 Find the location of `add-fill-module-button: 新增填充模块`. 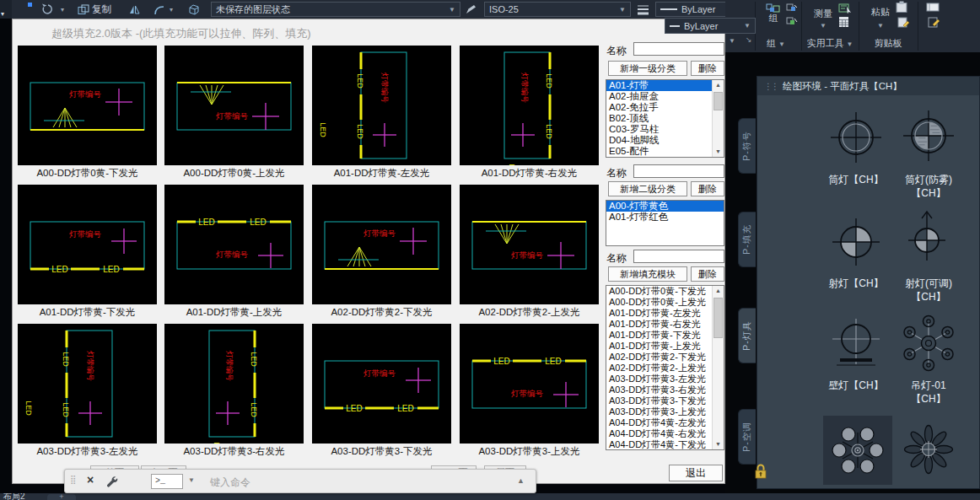

add-fill-module-button: 新增填充模块 is located at coordinates (648, 274).